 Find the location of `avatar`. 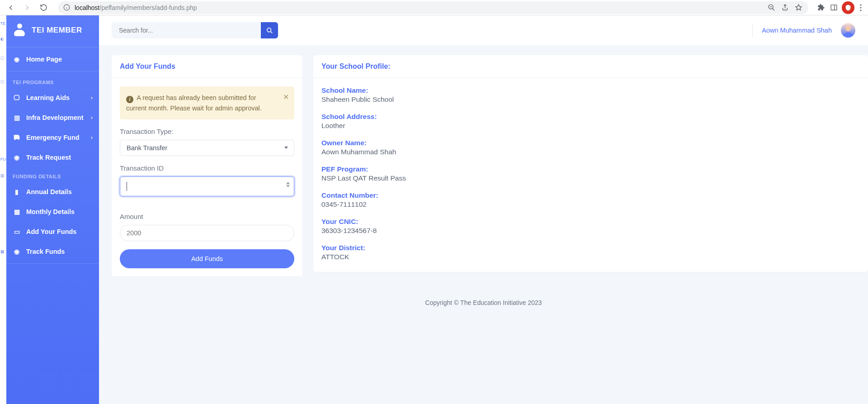

avatar is located at coordinates (848, 30).